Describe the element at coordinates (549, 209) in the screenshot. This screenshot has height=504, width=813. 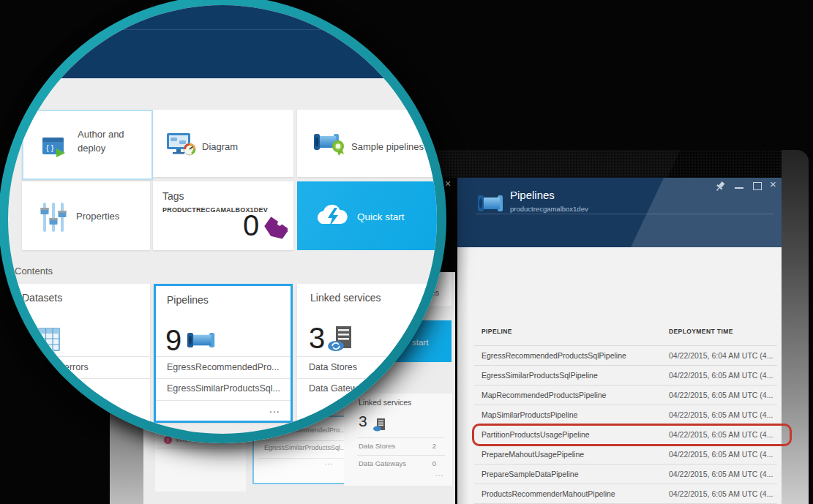
I see `window-subtitle: productrecgamalbox1dev` at that location.